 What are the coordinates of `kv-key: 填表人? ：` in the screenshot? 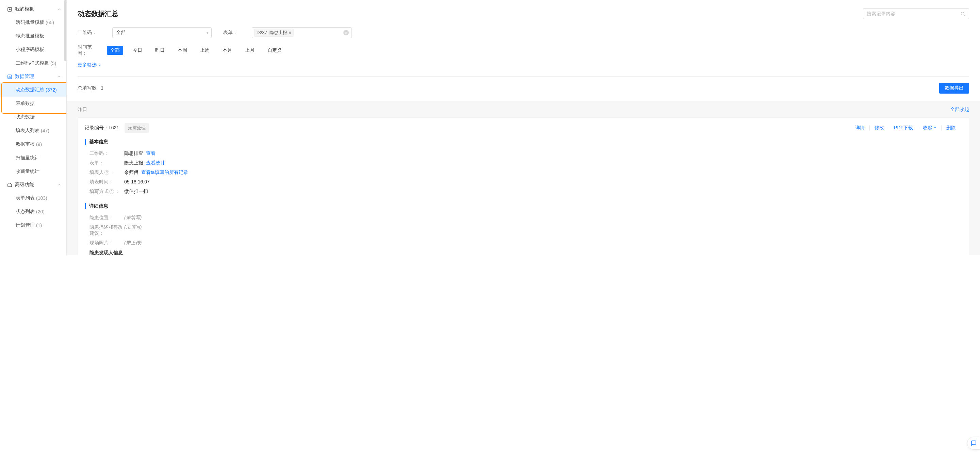 It's located at (107, 172).